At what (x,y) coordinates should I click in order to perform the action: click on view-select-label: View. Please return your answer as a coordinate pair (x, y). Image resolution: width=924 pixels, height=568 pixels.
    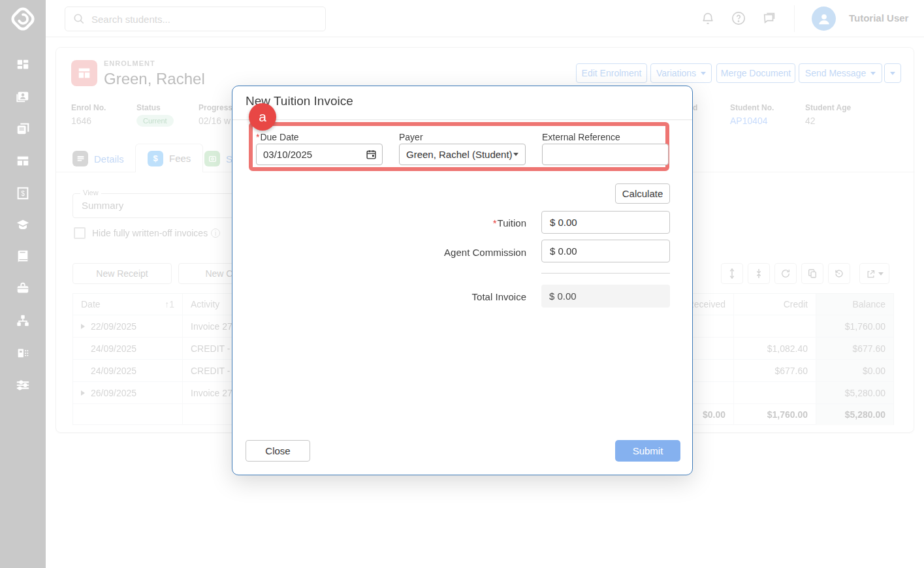
    Looking at the image, I should click on (91, 193).